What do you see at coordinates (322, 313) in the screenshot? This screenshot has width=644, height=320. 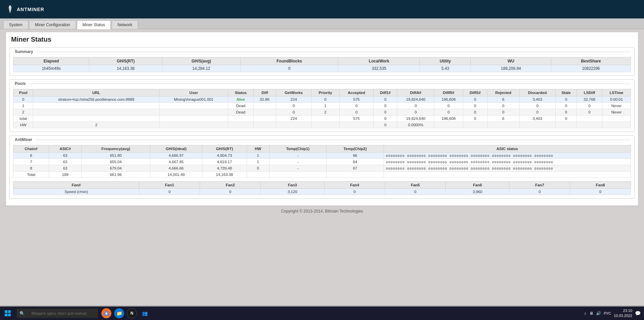 I see `taskbar: 🔍 📁 N 👥 ∧ 🖥 🔊 РУС 23:10 10.03.2022 💬` at bounding box center [322, 313].